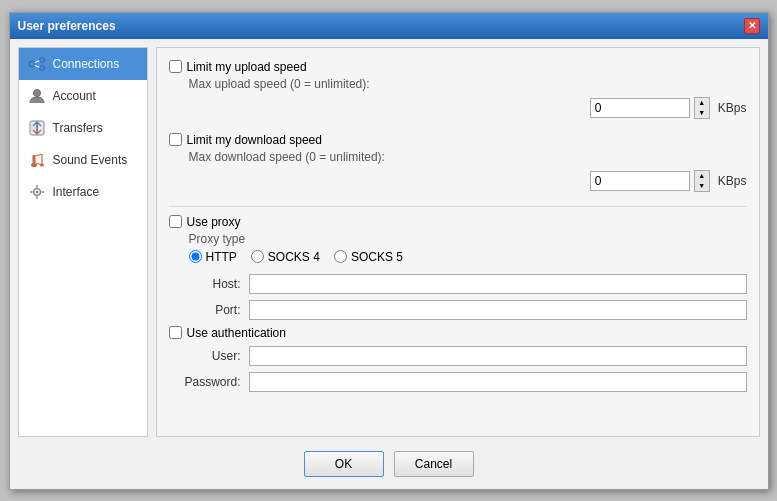  I want to click on sidebar-item-interface: Interface, so click(83, 192).